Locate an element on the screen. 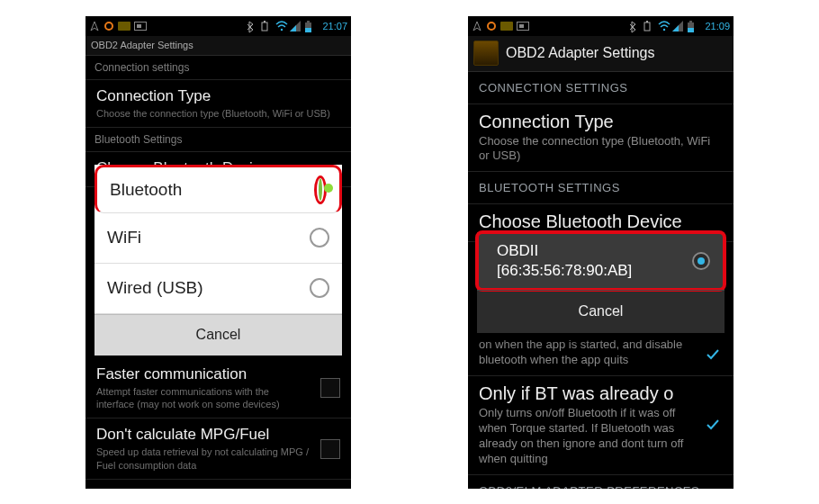 The width and height of the screenshot is (819, 504). item-title: Choose Bluetooth Device is located at coordinates (601, 221).